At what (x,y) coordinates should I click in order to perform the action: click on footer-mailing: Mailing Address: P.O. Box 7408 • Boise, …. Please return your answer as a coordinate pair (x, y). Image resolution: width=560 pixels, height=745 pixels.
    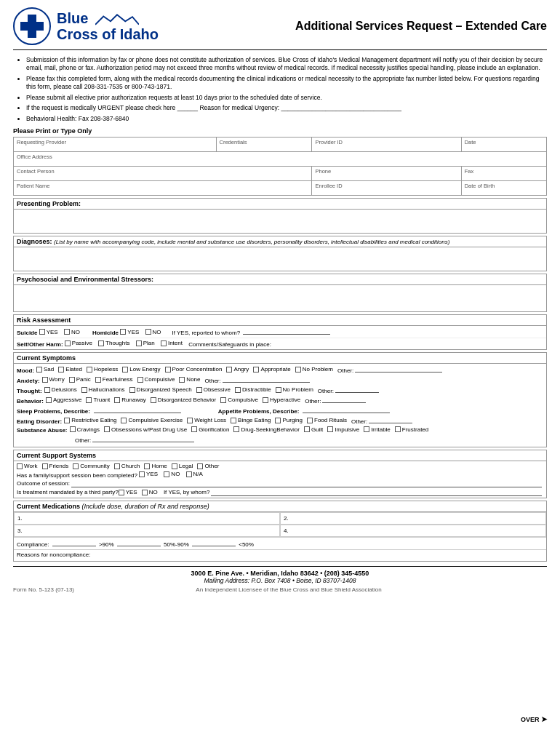
    Looking at the image, I should click on (280, 581).